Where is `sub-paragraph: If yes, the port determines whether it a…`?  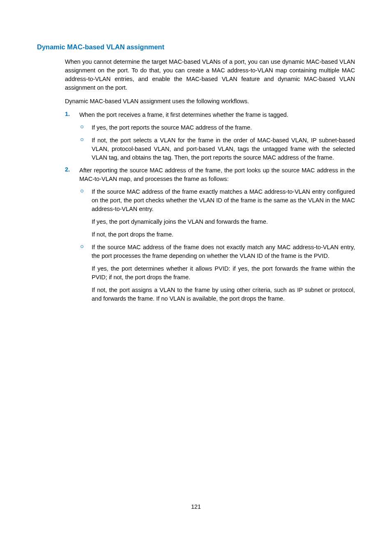 sub-paragraph: If yes, the port determines whether it a… is located at coordinates (224, 273).